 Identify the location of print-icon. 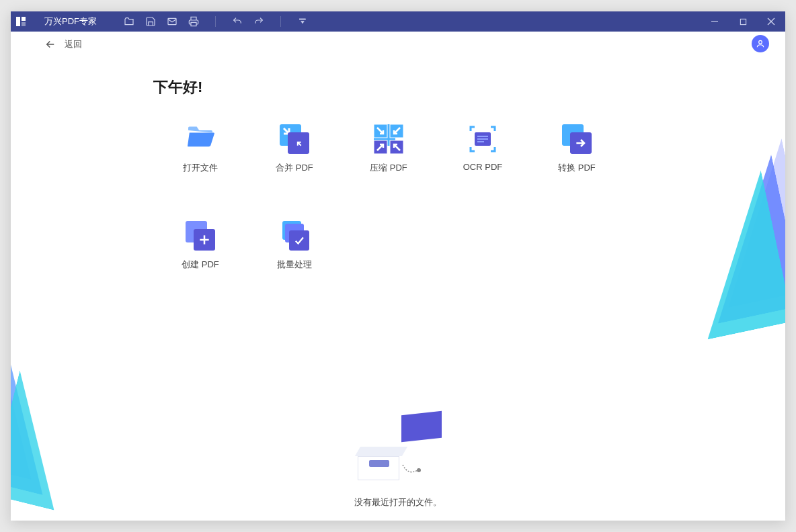
(194, 21).